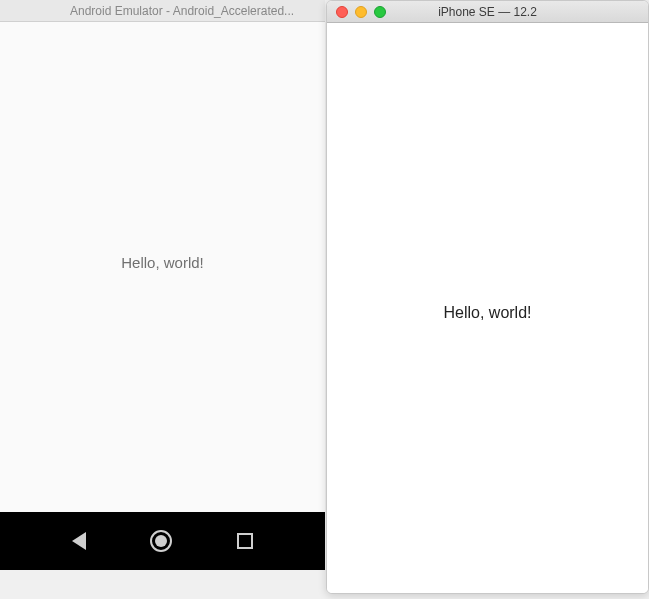 The image size is (649, 599). I want to click on android-hello-text: Hello, world!, so click(162, 262).